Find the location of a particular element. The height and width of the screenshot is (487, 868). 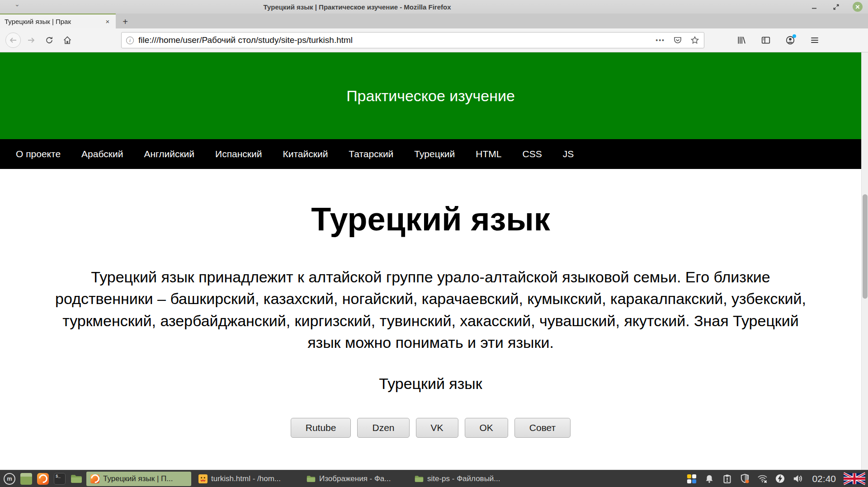

file-manager-launcher is located at coordinates (76, 479).